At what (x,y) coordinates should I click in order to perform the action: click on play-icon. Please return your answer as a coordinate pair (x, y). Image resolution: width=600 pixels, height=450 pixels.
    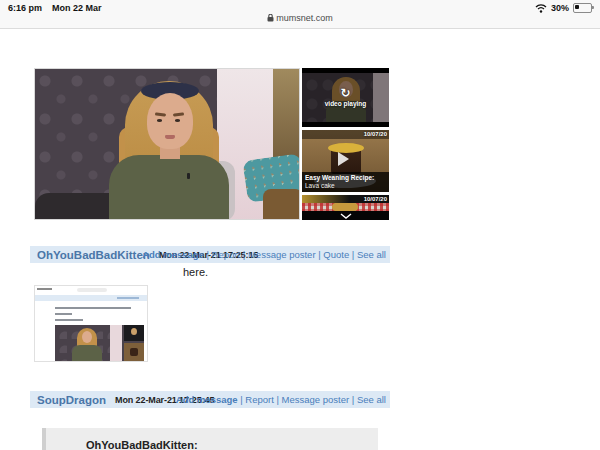
    Looking at the image, I should click on (344, 159).